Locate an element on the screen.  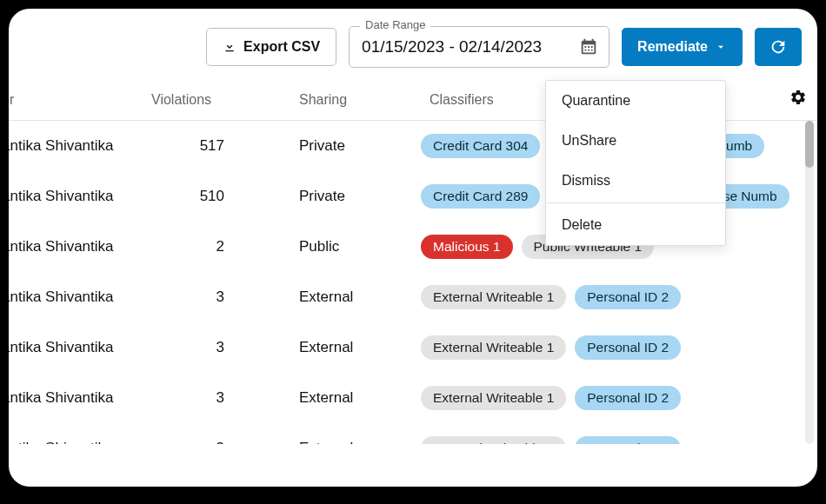
scrollbar-thumb is located at coordinates (809, 144).